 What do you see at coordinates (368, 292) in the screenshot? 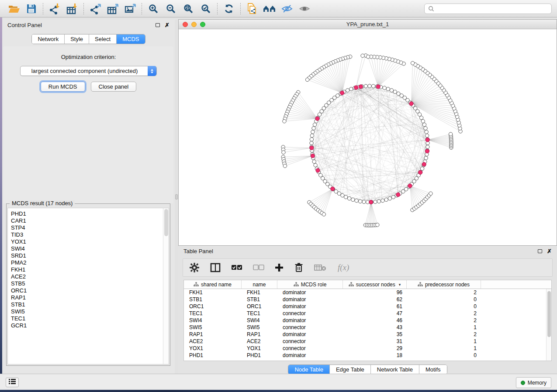
I see `table-row: FKH1FKH1dominator962` at bounding box center [368, 292].